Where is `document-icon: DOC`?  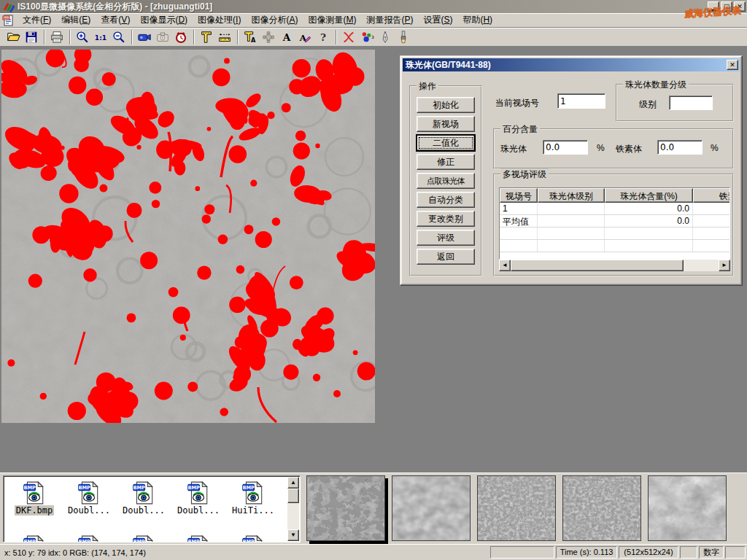
document-icon: DOC is located at coordinates (8, 20).